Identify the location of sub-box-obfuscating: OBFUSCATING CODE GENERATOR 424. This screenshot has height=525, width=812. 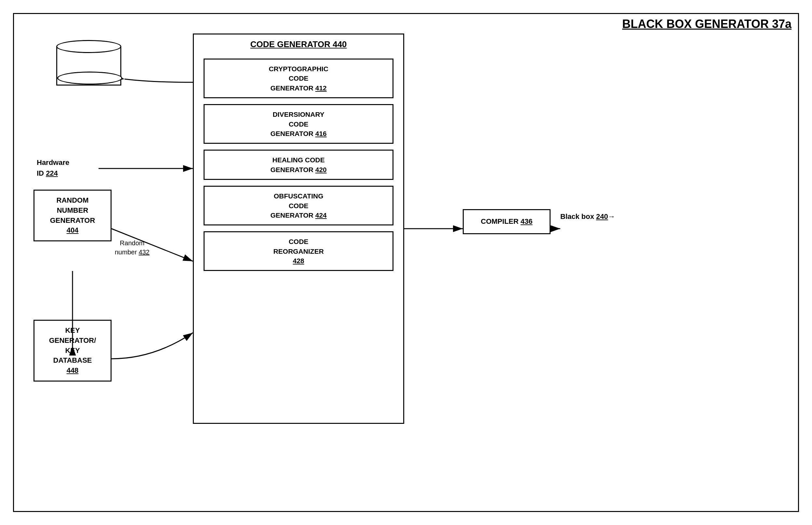
(298, 206).